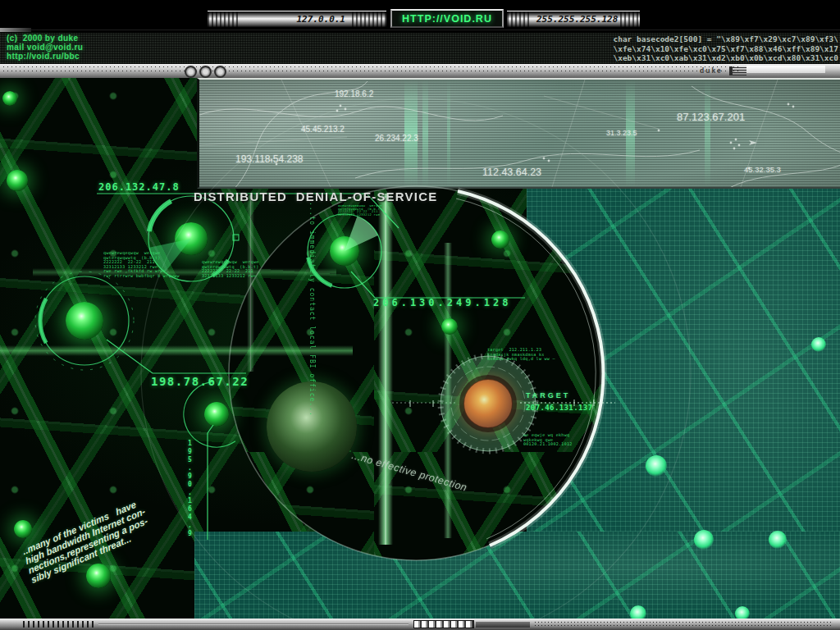 This screenshot has height=630, width=840. I want to click on mail-text: mail void@void.ru, so click(44, 48).